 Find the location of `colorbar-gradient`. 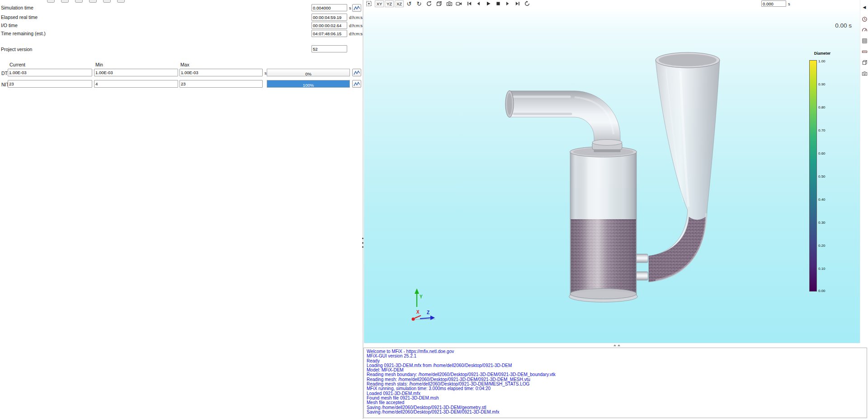

colorbar-gradient is located at coordinates (813, 176).